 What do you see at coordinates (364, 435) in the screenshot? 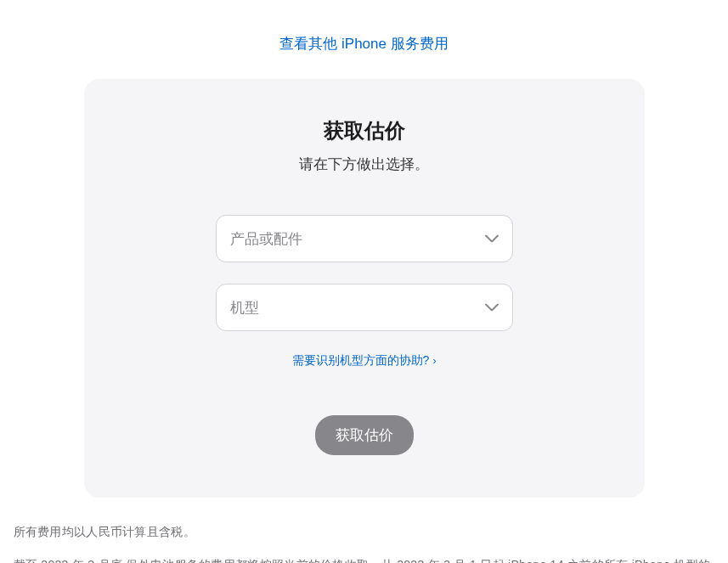
I see `get-estimate-button: 获取估价` at bounding box center [364, 435].